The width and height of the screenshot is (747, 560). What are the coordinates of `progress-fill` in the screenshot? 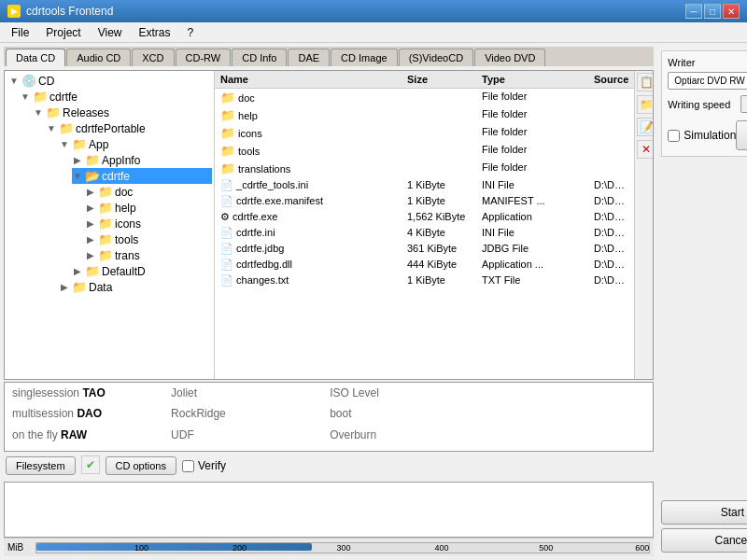 It's located at (174, 547).